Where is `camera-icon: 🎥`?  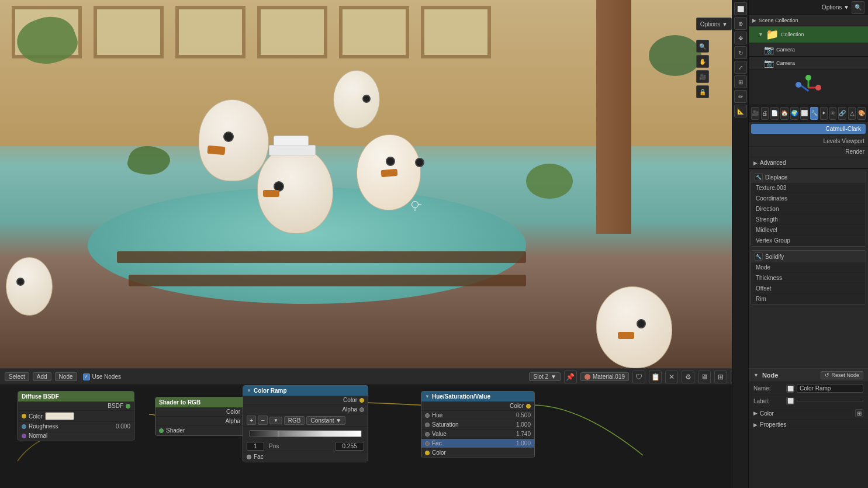 camera-icon: 🎥 is located at coordinates (703, 77).